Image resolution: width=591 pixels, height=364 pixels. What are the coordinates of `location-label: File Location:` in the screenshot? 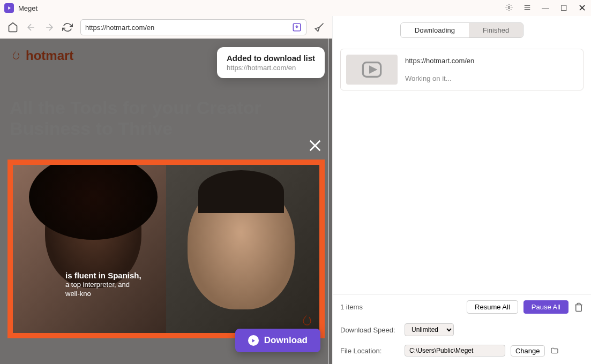 It's located at (370, 351).